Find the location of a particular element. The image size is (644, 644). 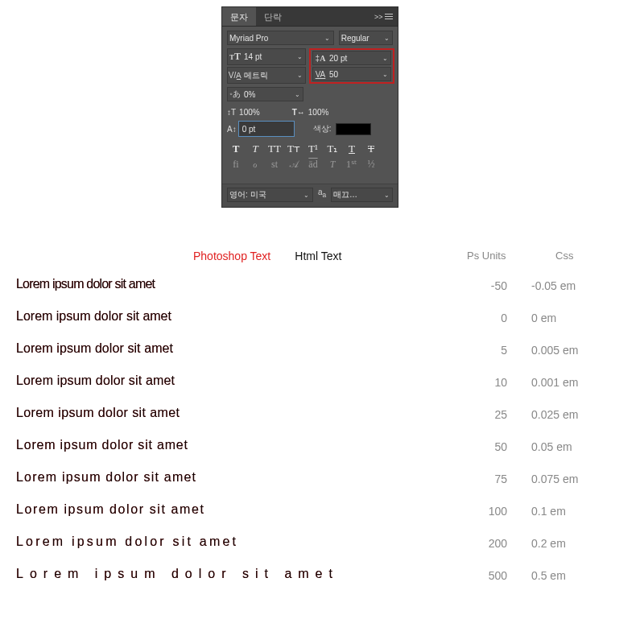

panel-body: Myriad Pro ⌄ Regular ⌄ TT 14 pt ⌄ V/A̲ 메… is located at coordinates (310, 105).